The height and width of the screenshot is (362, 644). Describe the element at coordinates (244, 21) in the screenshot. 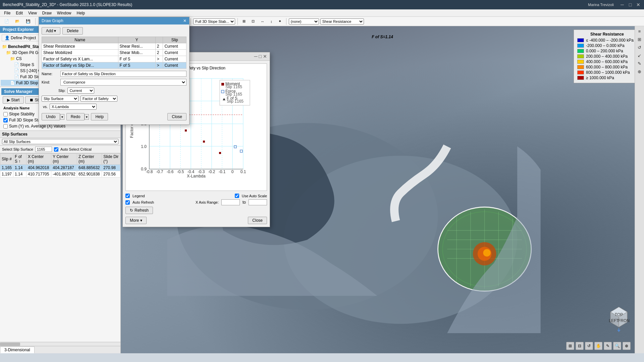

I see `view-btn-1: ⊞` at that location.